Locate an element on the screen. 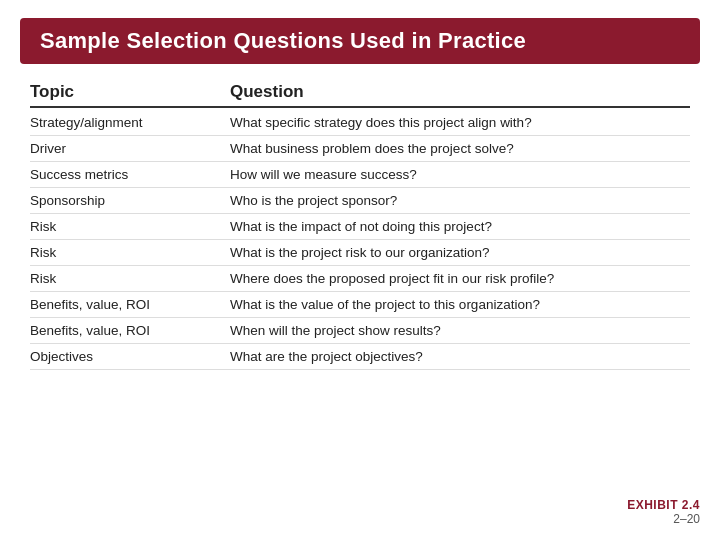  column-header-topic: Topic is located at coordinates (130, 92).